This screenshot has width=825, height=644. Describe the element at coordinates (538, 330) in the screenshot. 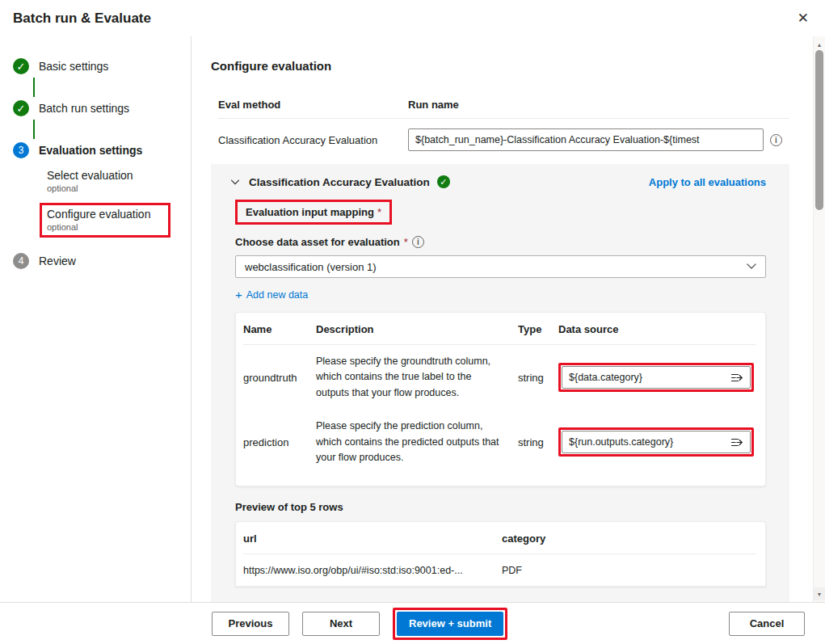

I see `col-type: Type` at that location.